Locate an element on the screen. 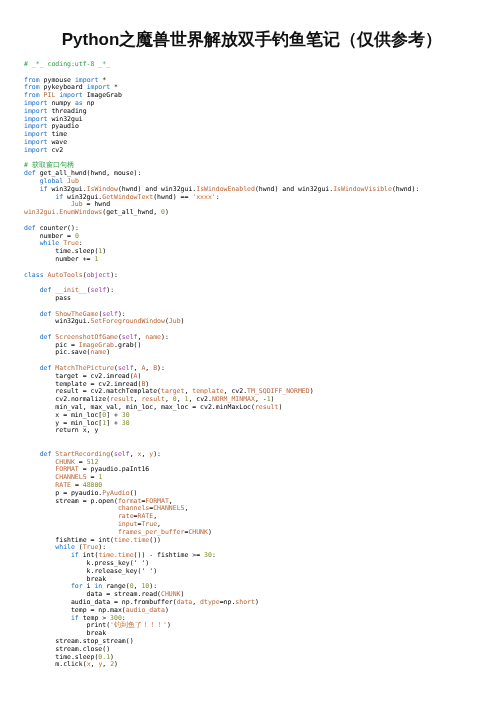 This screenshot has height=713, width=504. fn: StartRecording is located at coordinates (80, 454).